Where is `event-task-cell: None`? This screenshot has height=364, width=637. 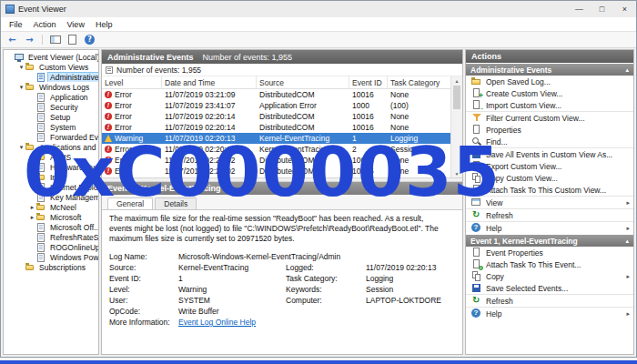 event-task-cell: None is located at coordinates (399, 116).